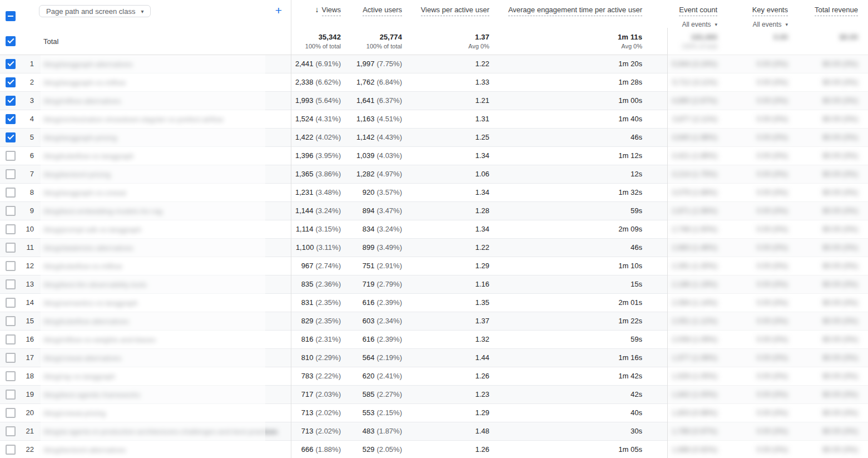 This screenshot has height=458, width=868. I want to click on total-revenue-column-header: Total revenue, so click(836, 11).